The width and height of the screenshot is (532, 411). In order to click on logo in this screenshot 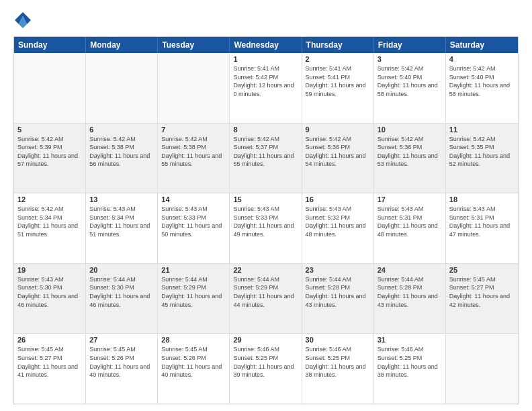, I will do `click(24, 20)`.